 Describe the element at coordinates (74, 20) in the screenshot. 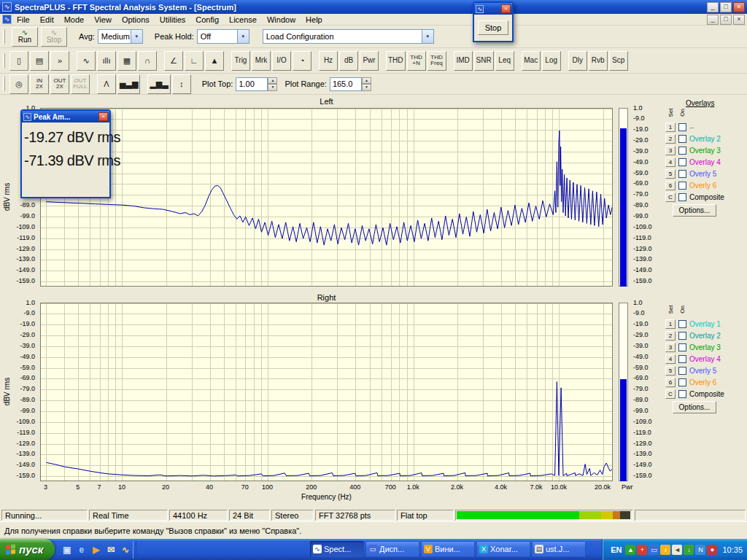

I see `menu-item: Mode` at that location.